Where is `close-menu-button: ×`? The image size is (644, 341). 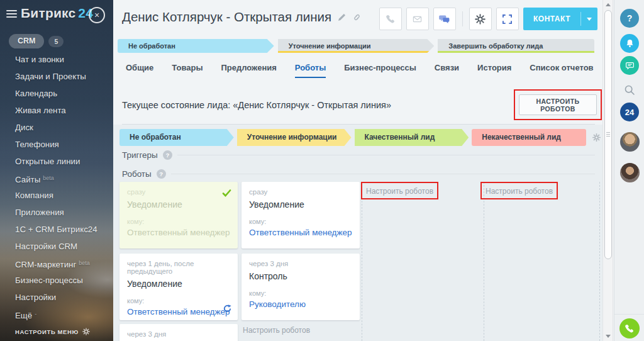
close-menu-button: × is located at coordinates (97, 15).